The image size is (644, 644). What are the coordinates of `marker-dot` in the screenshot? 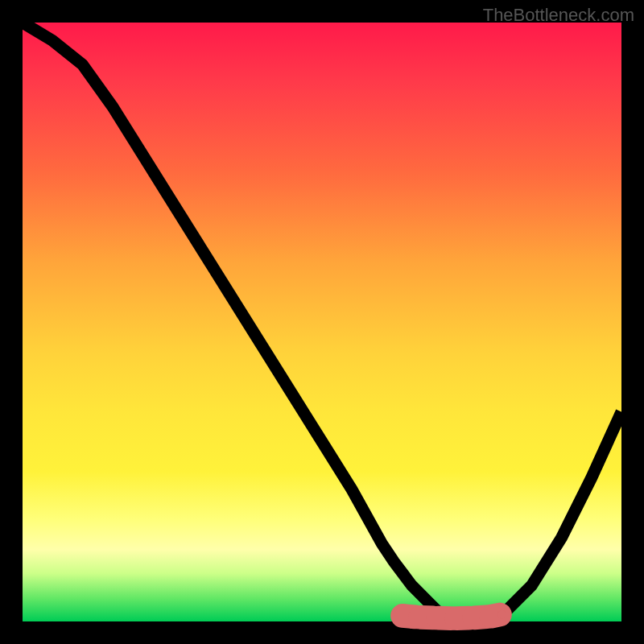 It's located at (502, 614).